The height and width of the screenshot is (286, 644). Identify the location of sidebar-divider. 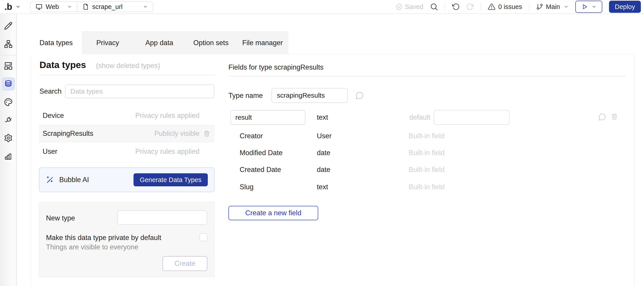
(8, 55).